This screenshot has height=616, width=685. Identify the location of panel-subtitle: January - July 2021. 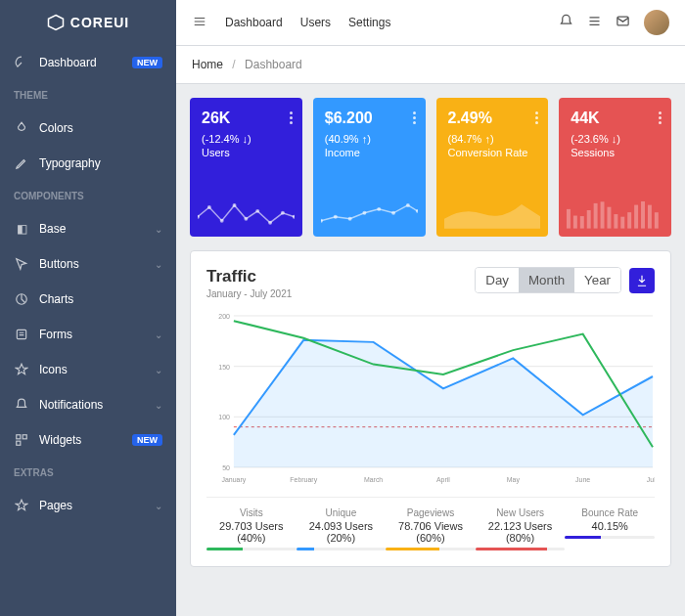
(249, 293).